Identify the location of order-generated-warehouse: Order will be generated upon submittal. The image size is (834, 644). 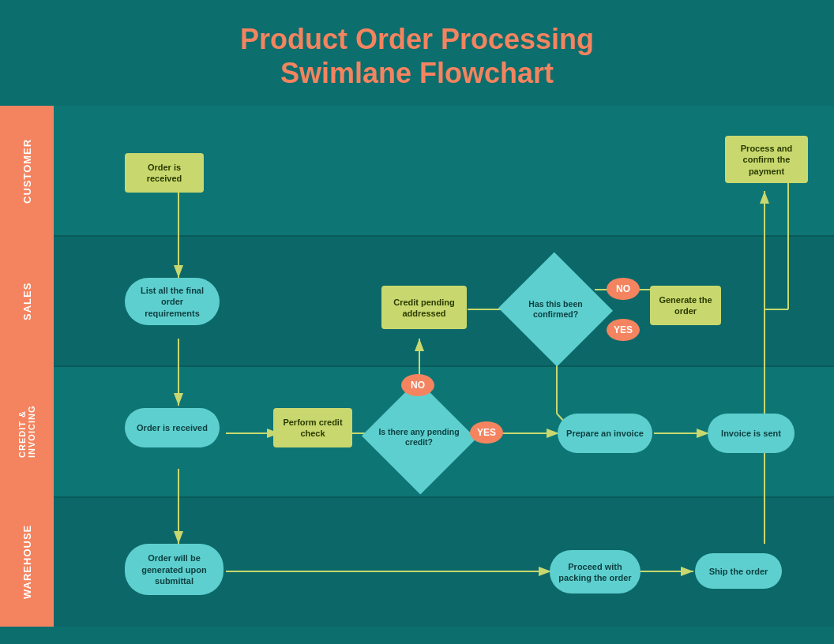
(174, 570).